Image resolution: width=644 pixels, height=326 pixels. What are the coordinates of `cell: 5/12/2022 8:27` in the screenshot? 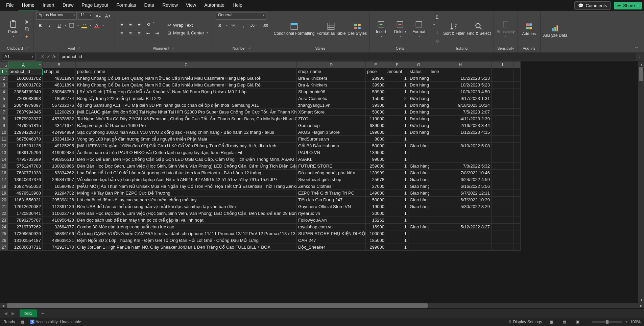 It's located at (460, 227).